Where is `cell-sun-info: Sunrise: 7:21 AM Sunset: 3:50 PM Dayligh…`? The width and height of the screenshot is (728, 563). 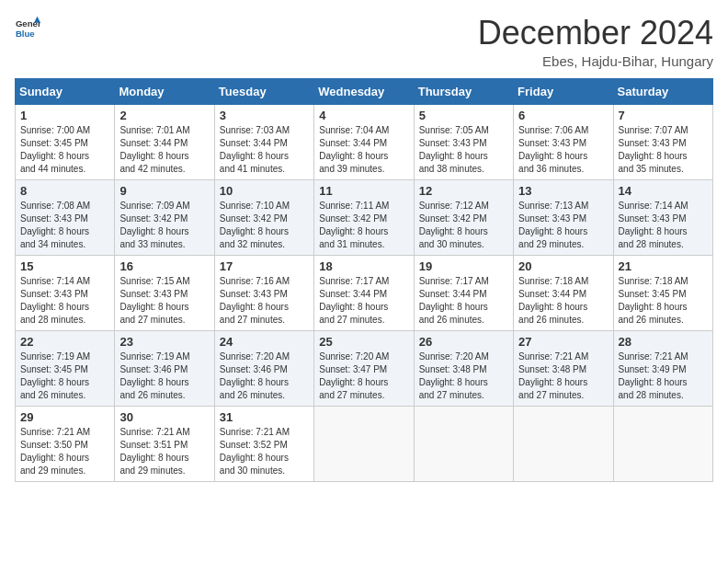 cell-sun-info: Sunrise: 7:21 AM Sunset: 3:50 PM Dayligh… is located at coordinates (64, 452).